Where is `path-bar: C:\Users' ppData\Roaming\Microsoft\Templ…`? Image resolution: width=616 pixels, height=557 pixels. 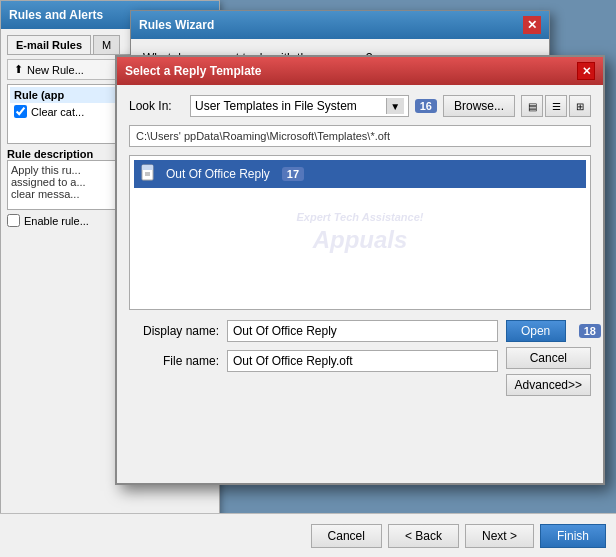
path-bar: C:\Users' ppData\Roaming\Microsoft\Templ… is located at coordinates (360, 136).